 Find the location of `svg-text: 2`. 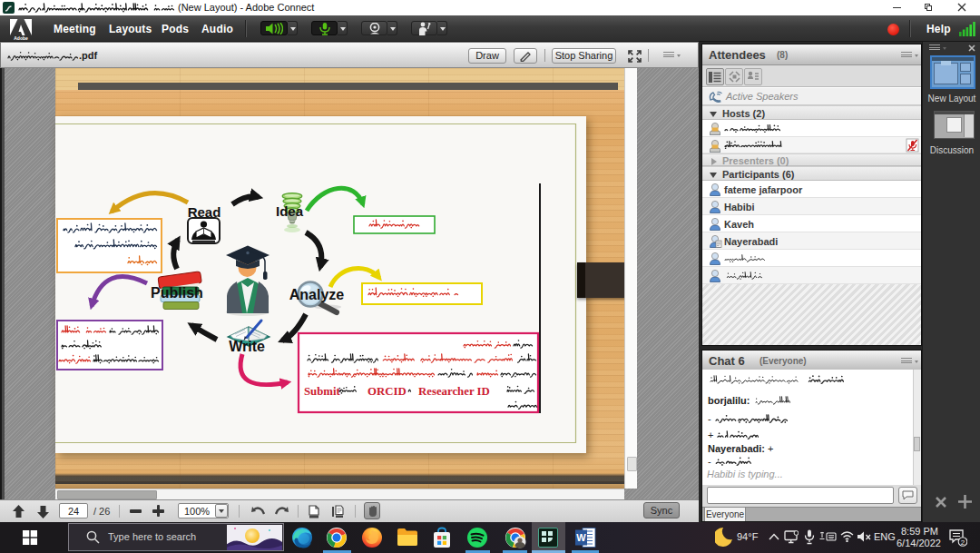

svg-text: 2 is located at coordinates (964, 543).